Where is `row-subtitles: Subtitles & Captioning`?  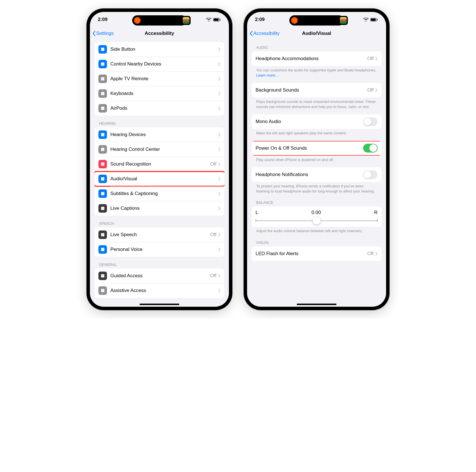
row-subtitles: Subtitles & Captioning is located at coordinates (159, 194).